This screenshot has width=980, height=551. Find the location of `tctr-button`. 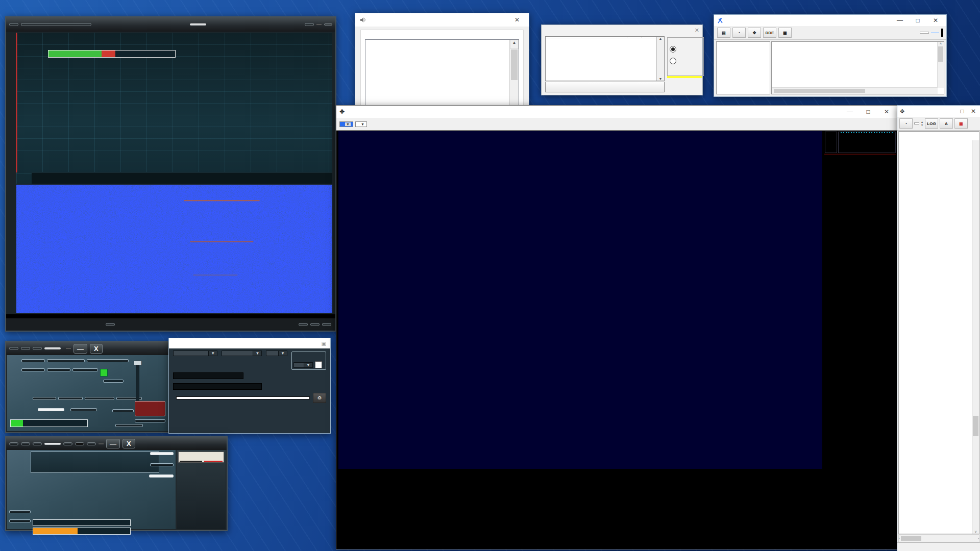

tctr-button is located at coordinates (91, 444).